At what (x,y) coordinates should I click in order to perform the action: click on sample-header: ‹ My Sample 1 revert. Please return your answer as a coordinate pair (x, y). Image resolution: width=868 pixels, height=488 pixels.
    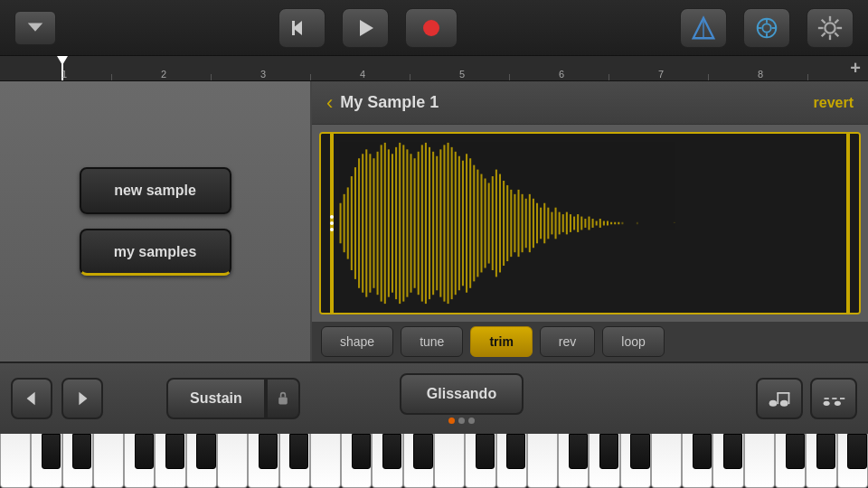
    Looking at the image, I should click on (590, 103).